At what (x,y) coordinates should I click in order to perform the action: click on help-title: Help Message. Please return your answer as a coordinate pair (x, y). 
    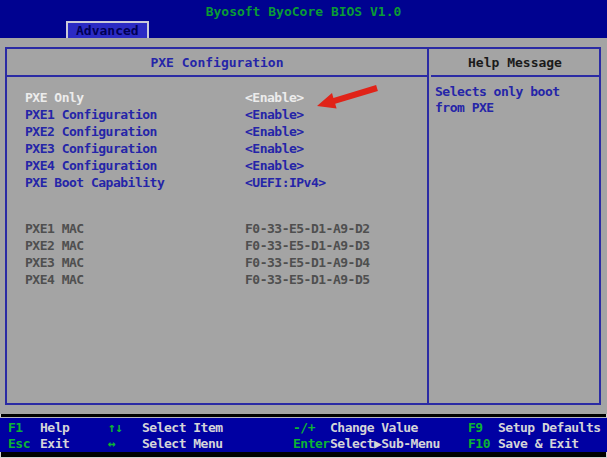
    Looking at the image, I should click on (515, 63).